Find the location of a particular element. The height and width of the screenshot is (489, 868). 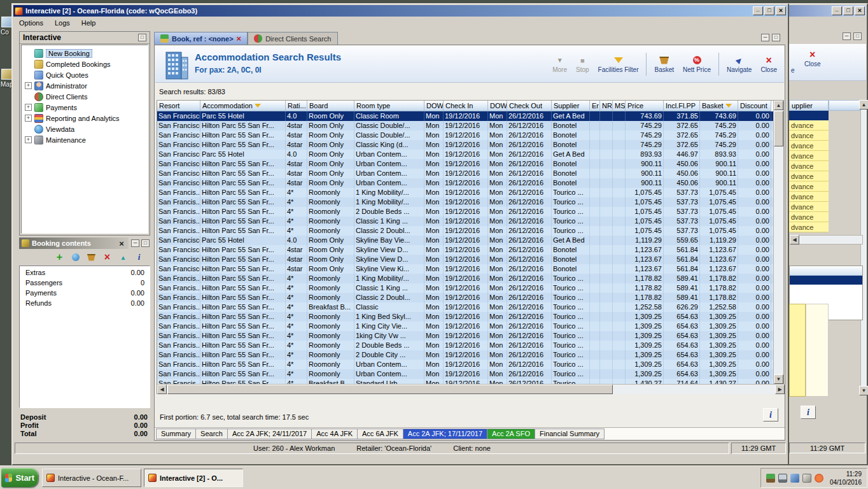

taskbar-button-1: Interactive - Ocean-F... is located at coordinates (92, 478).